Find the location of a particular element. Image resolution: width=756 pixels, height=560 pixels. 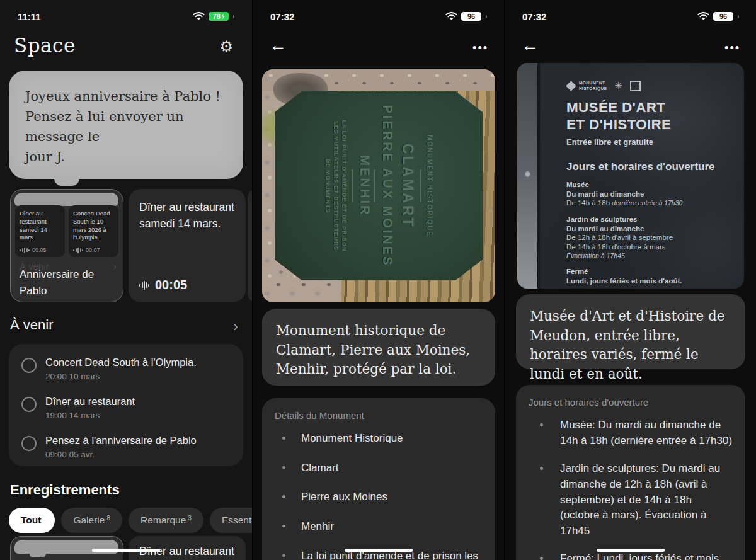

sign-line: De 14h à 18h d'octobre à mars is located at coordinates (651, 247).